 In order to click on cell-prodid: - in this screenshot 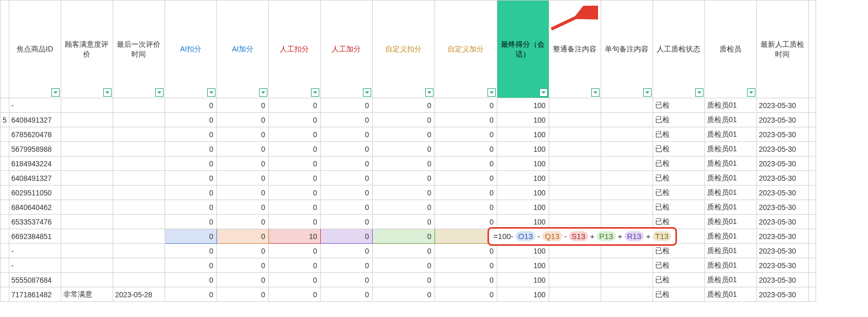, I will do `click(35, 266)`.